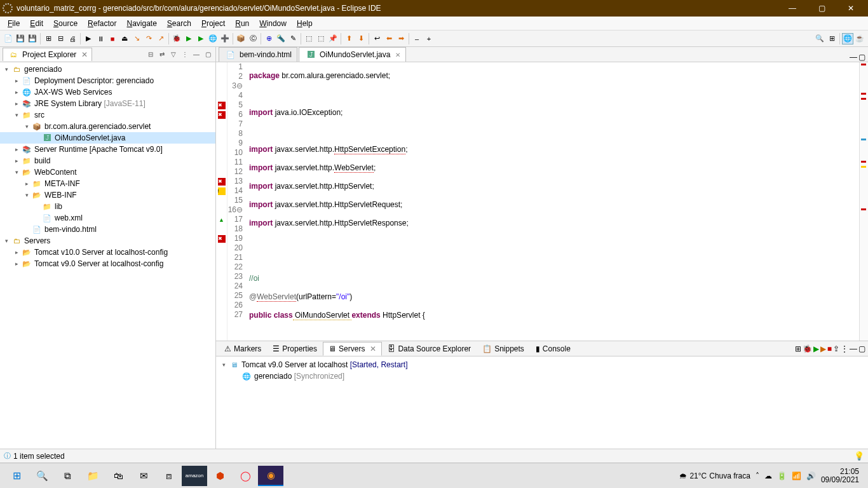 The width and height of the screenshot is (868, 488). What do you see at coordinates (32, 39) in the screenshot?
I see `save-all-button: 💾` at bounding box center [32, 39].